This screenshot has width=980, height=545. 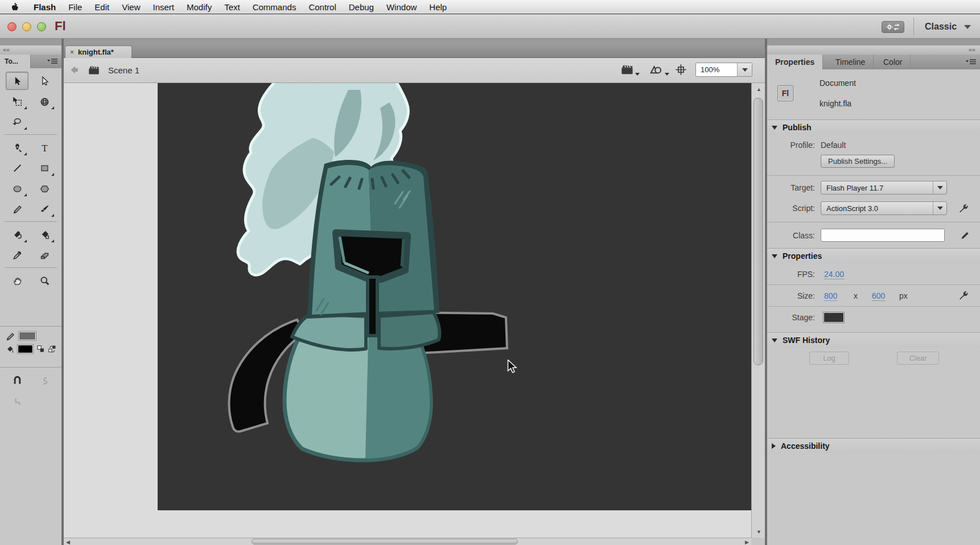 I want to click on menu-modify: Modify, so click(x=199, y=7).